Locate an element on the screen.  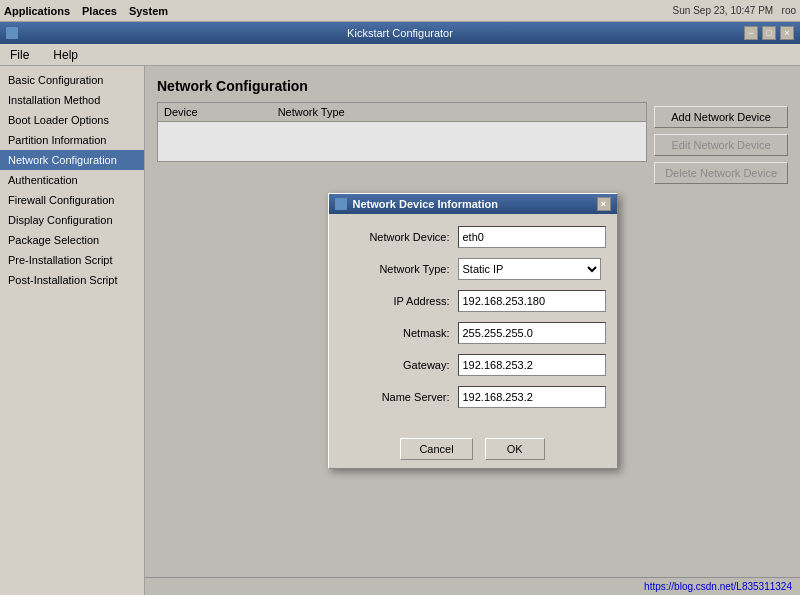
system-bar-right: Sun Sep 23, 10:47 PM roo is located at coordinates (734, 10).